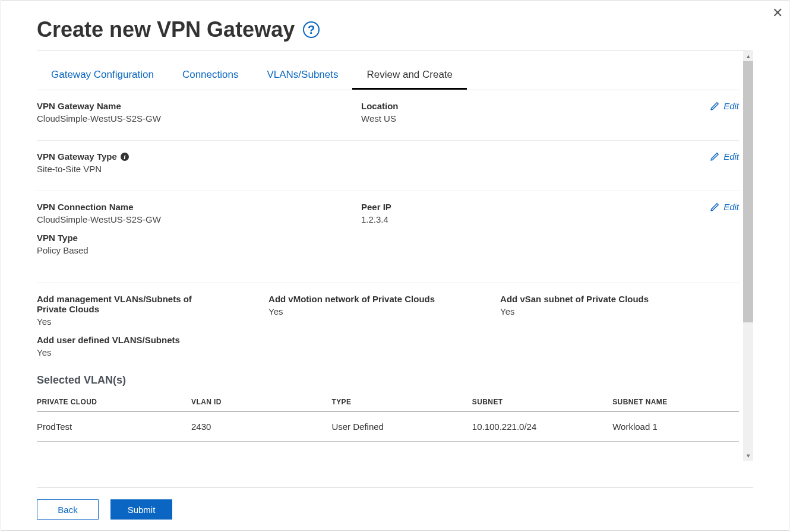 This screenshot has width=790, height=532. Describe the element at coordinates (141, 509) in the screenshot. I see `submit-button: Submit` at that location.